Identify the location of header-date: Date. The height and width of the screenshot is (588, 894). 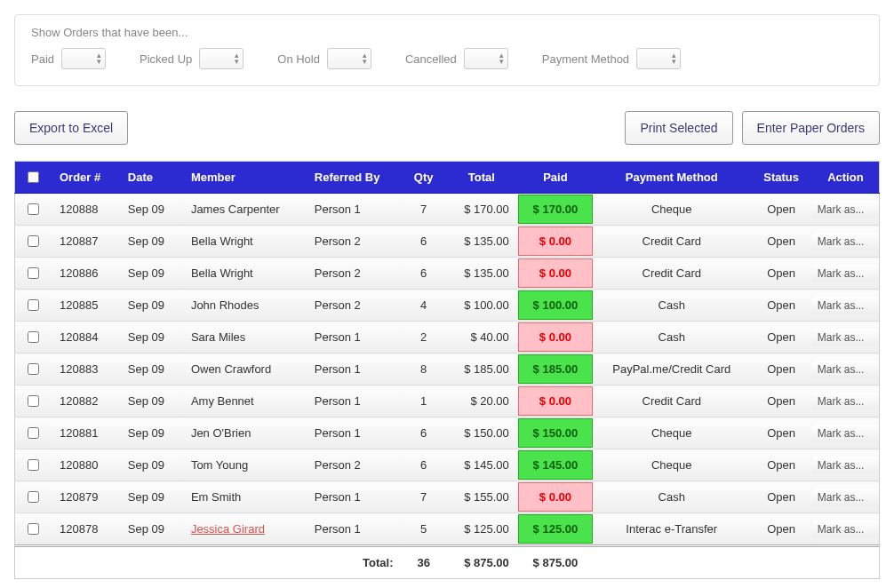
(151, 178).